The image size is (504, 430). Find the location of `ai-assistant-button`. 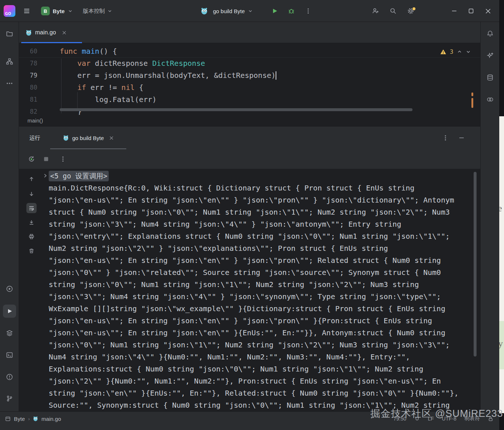

ai-assistant-button is located at coordinates (490, 56).